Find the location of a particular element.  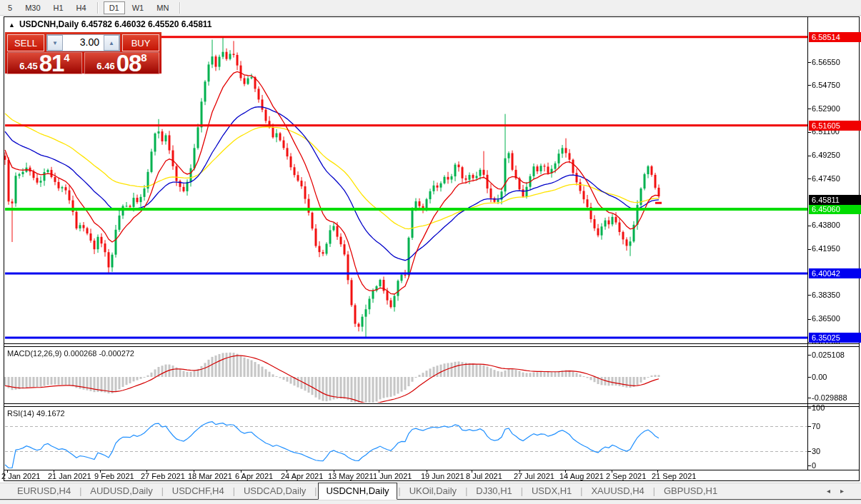

macd-main-value: 0.000268 is located at coordinates (80, 353).